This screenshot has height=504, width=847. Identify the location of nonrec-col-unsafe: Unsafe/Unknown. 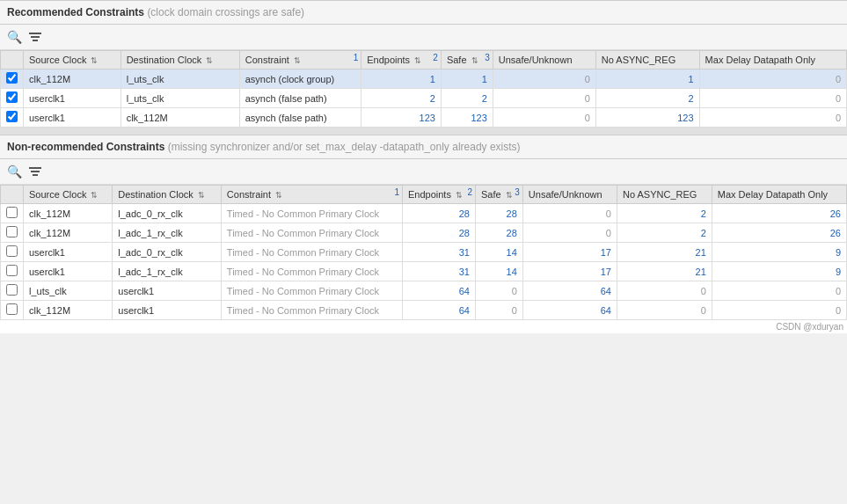
(570, 195).